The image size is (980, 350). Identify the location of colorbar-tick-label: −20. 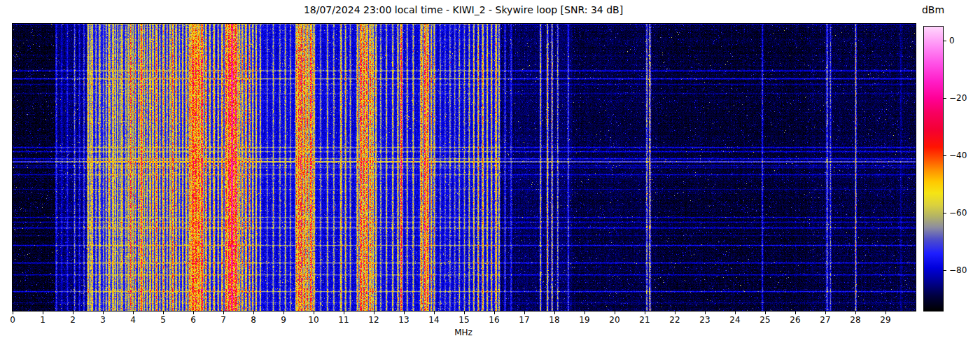
(958, 98).